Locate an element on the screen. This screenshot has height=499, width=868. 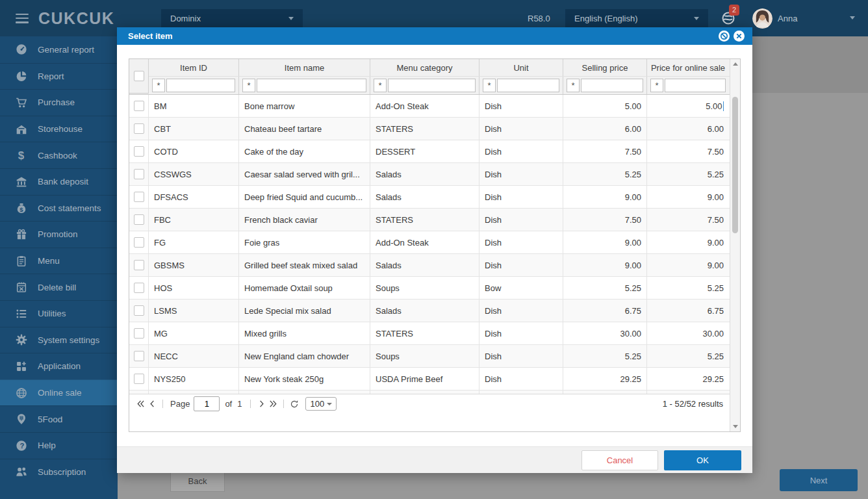
table-row: GBSMSGrilled beef steak mixed saladSalad… is located at coordinates (429, 265).